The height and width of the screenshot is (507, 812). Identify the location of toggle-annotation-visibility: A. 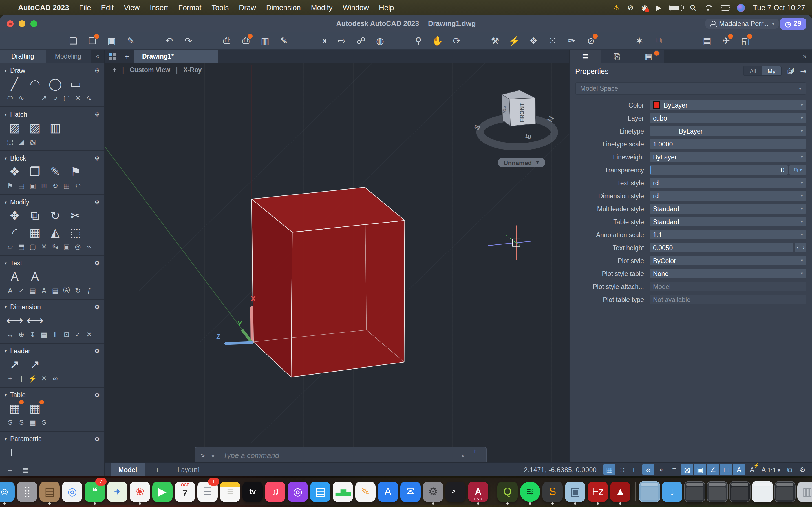
(739, 469).